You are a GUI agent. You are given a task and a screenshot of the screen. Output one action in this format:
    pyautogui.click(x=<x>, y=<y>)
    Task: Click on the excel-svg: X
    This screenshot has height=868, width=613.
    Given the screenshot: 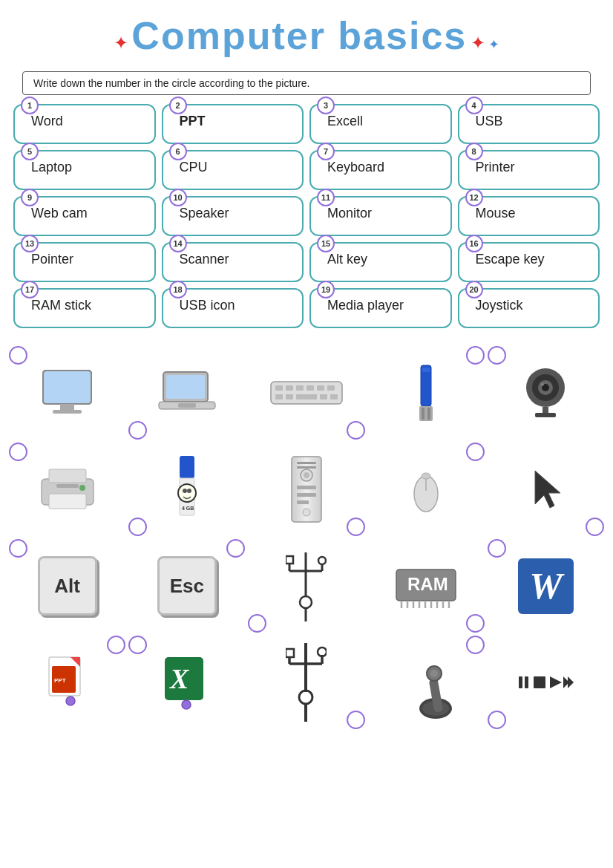 What is the action you would take?
    pyautogui.click(x=187, y=683)
    